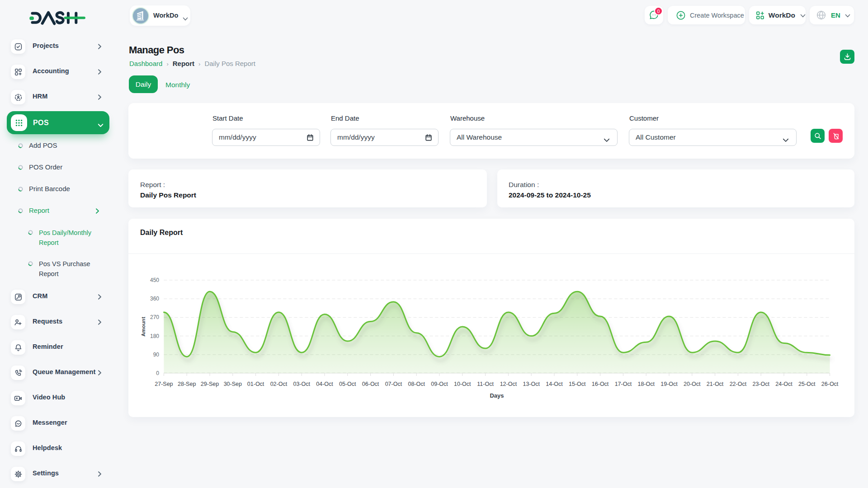 This screenshot has height=488, width=868. What do you see at coordinates (509, 384) in the screenshot?
I see `svg-text: 12-Oct` at bounding box center [509, 384].